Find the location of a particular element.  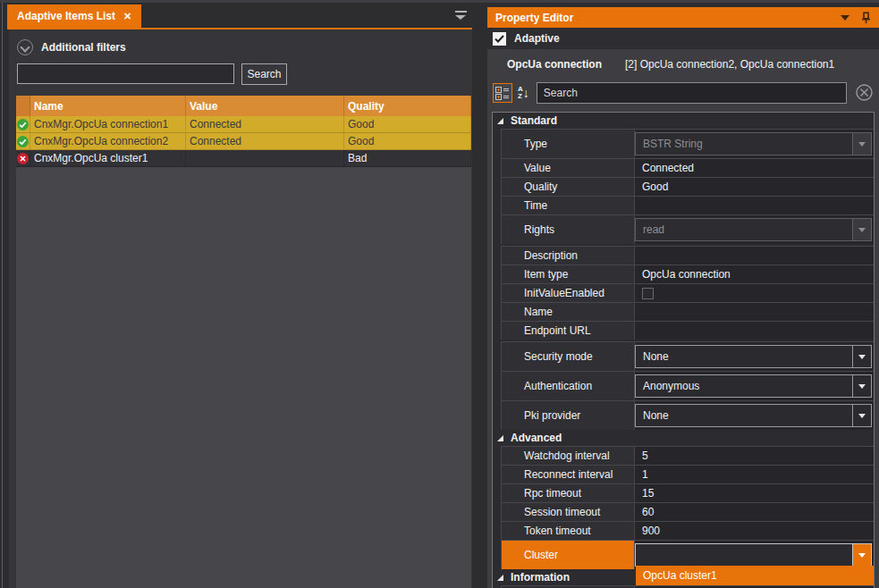

sort-alphabetical-button: AZ ↓ is located at coordinates (524, 93).